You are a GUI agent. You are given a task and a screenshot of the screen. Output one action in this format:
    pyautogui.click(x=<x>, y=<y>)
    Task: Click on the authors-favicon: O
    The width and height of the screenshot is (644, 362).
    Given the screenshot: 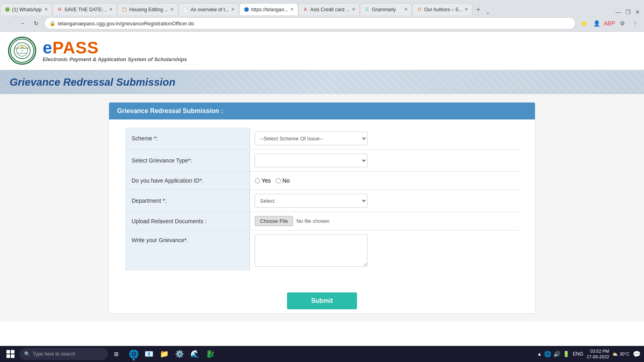 What is the action you would take?
    pyautogui.click(x=419, y=10)
    